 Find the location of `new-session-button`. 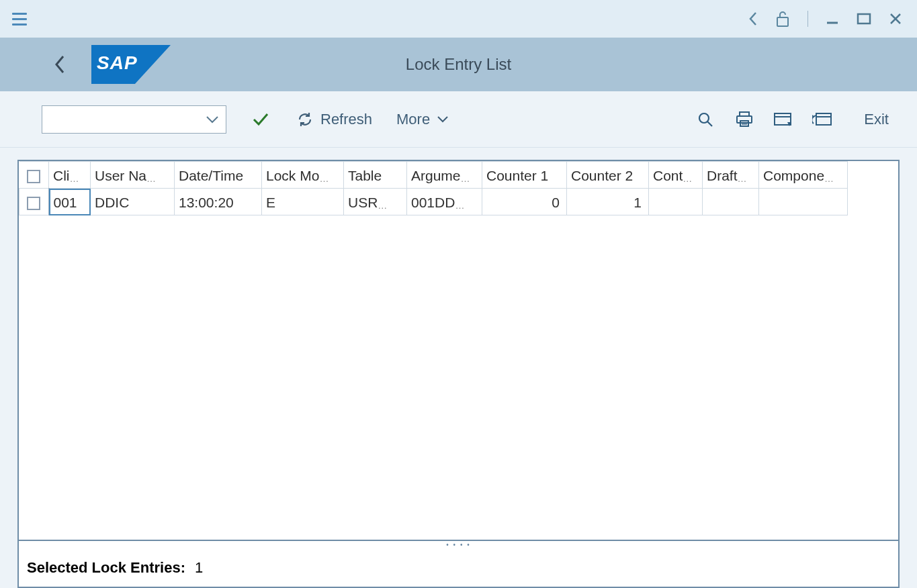

new-session-button is located at coordinates (783, 119).